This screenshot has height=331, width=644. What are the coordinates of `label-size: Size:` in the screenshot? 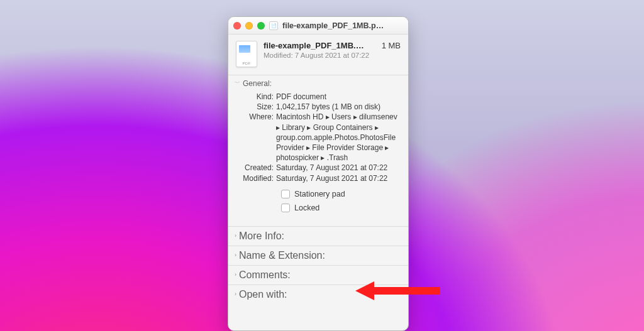 It's located at (256, 107).